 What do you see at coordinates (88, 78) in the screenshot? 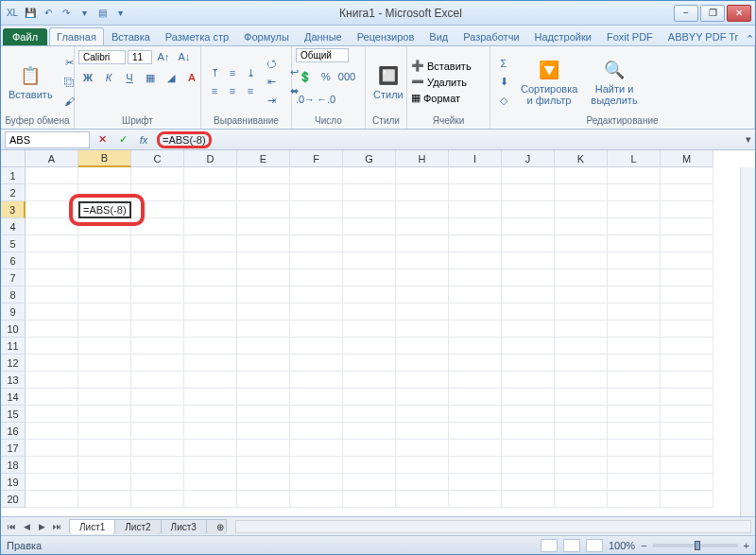
I see `bold-button: Ж` at bounding box center [88, 78].